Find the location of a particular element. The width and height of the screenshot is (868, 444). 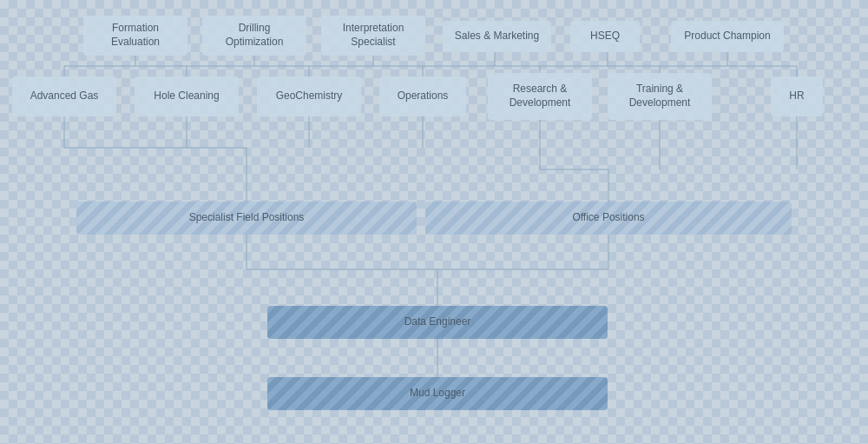

office-positions-box: Office Positions is located at coordinates (608, 218).